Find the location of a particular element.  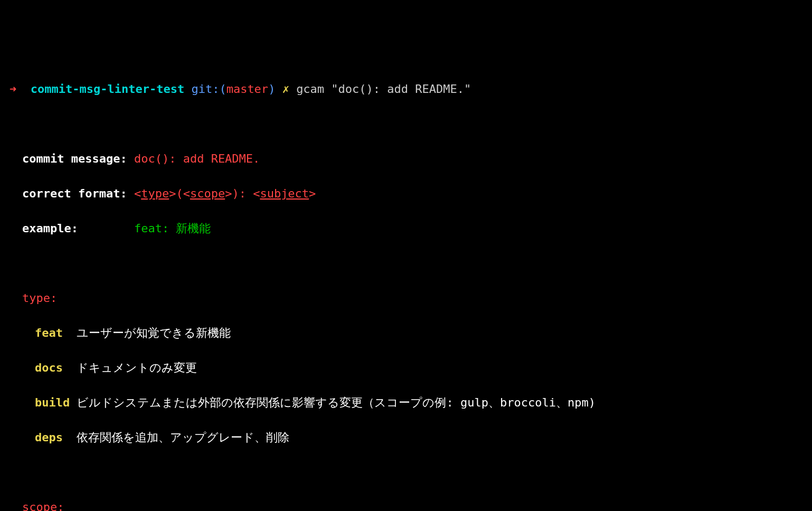

format-scope: scope is located at coordinates (207, 193).